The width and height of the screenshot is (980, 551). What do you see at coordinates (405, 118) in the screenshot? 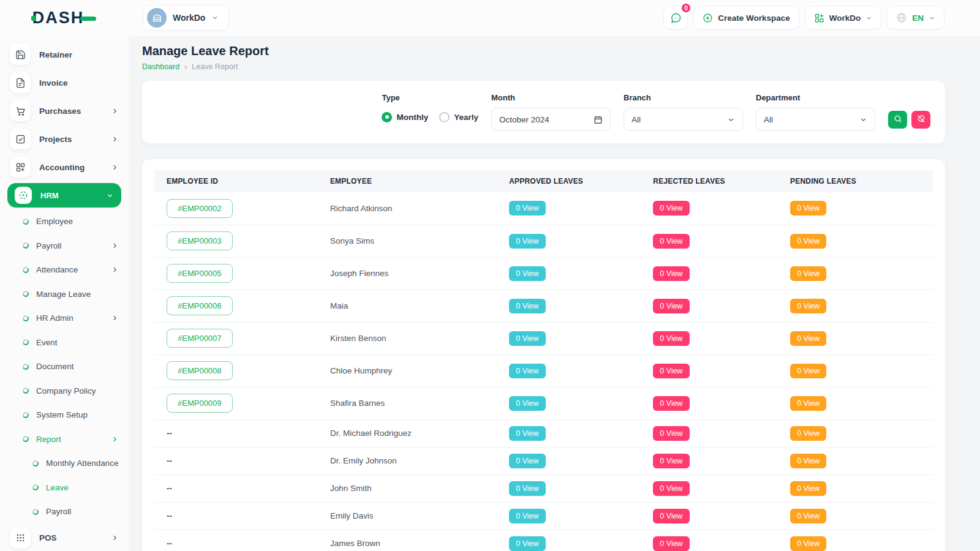
I see `radio-monthly: Monthly` at bounding box center [405, 118].